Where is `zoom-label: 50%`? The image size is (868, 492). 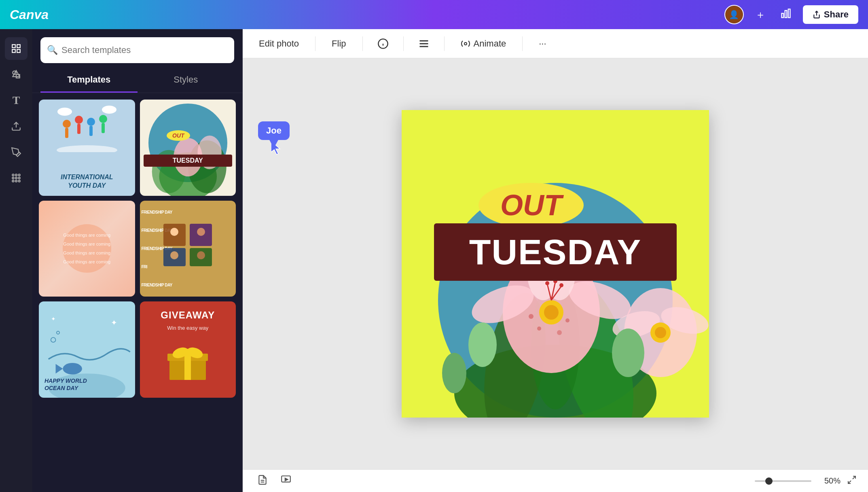 zoom-label: 50% is located at coordinates (829, 481).